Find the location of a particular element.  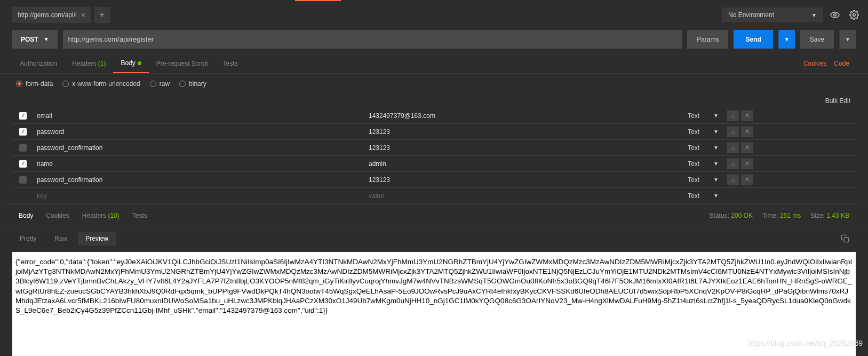

response-tab-body: Body is located at coordinates (26, 216).